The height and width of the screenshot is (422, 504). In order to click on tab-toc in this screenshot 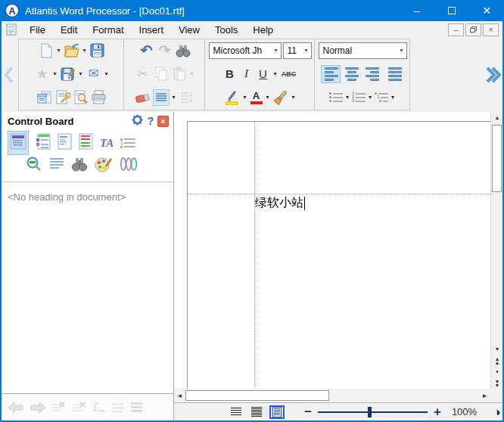, I will do `click(43, 143)`.